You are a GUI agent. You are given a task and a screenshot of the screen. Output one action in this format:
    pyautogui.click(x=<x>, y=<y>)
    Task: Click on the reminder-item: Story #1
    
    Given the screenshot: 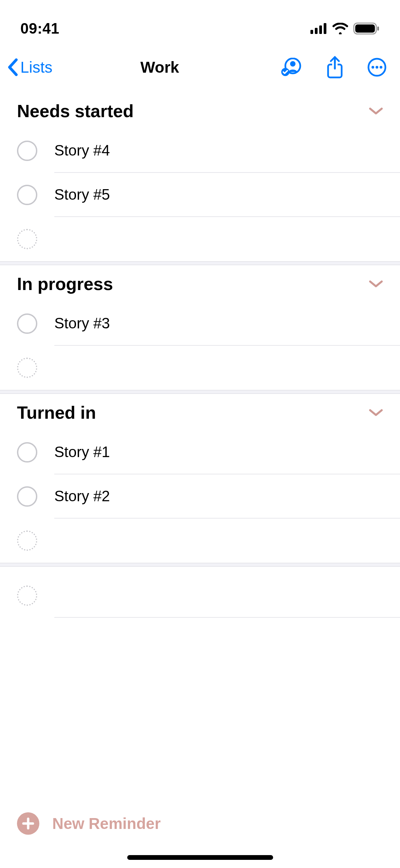 What is the action you would take?
    pyautogui.click(x=200, y=452)
    